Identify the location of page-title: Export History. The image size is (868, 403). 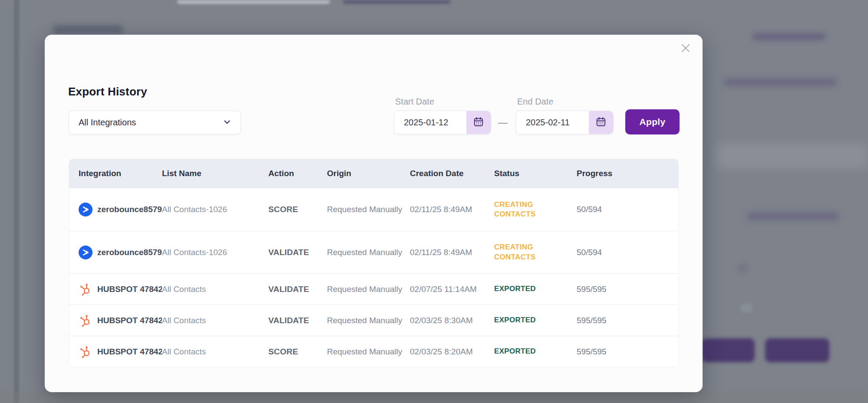
(108, 92).